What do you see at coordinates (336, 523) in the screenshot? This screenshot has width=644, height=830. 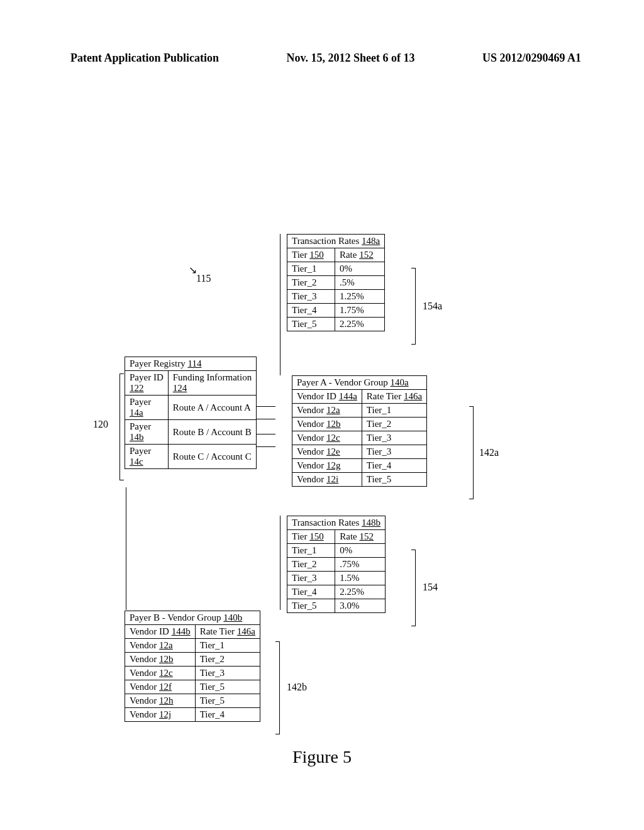 I see `rates-b-title: Transaction Rates 148b` at bounding box center [336, 523].